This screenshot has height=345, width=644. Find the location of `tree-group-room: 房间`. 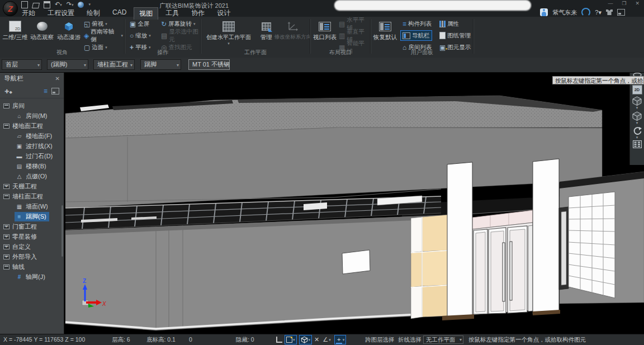

tree-group-room: 房间 is located at coordinates (32, 106).